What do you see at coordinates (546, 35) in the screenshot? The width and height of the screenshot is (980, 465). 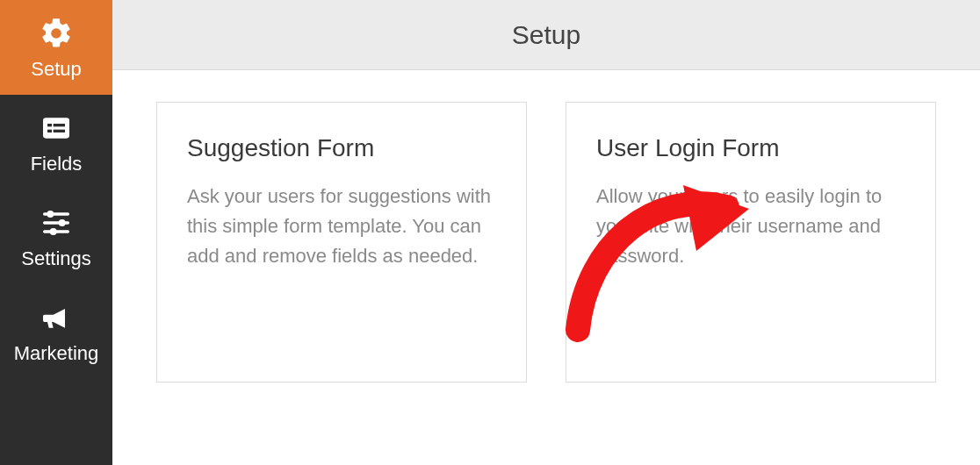 I see `topbar: Setup` at bounding box center [546, 35].